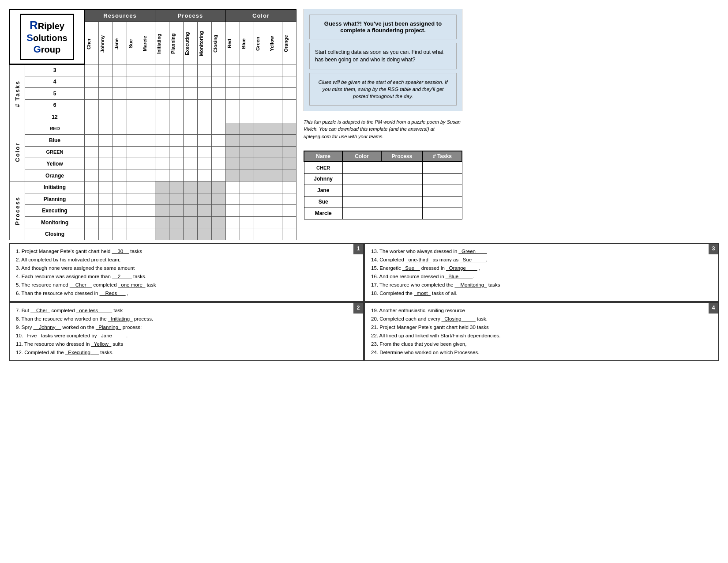  Describe the element at coordinates (402, 167) in the screenshot. I see `answer-process-cher` at that location.